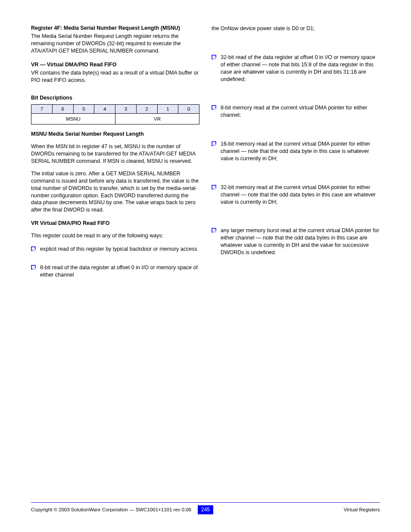 The height and width of the screenshot is (532, 411). I want to click on page-footer: Copyright © 2003 SolutionWare Corporatio…, so click(206, 507).